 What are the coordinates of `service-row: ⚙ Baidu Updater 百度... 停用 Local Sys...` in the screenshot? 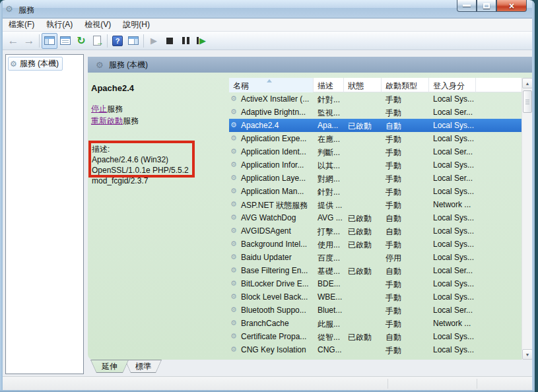 It's located at (375, 257).